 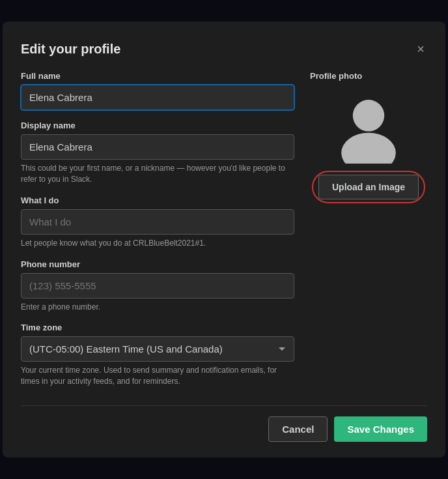 I want to click on phone-number-field-group: Phone number Enter a phone number., so click(x=158, y=286).